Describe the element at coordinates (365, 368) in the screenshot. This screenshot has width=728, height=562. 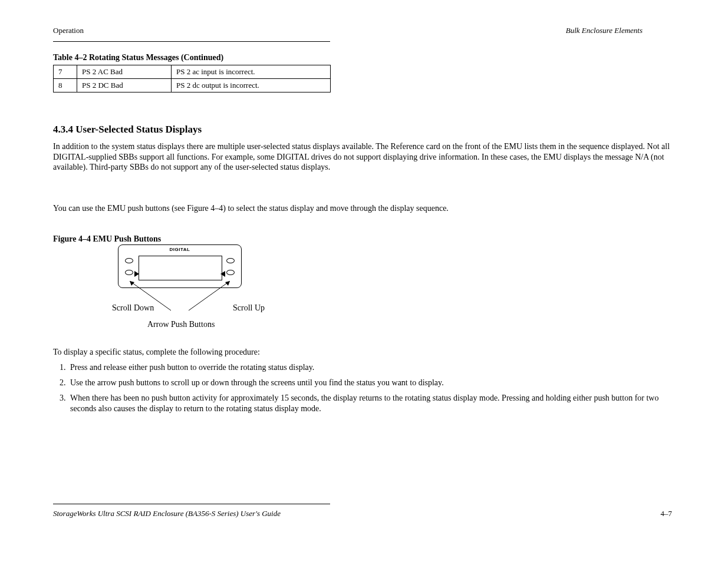
I see `list-item: Press and release either push button to …` at that location.